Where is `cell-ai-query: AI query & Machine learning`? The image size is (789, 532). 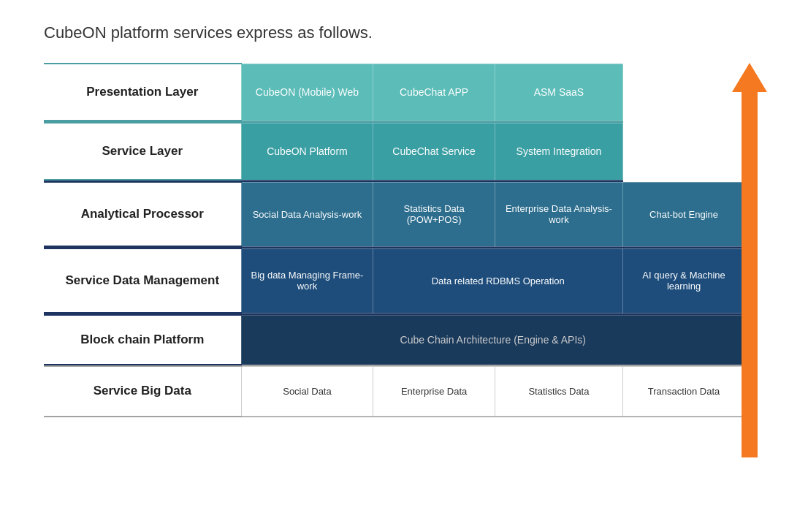 cell-ai-query: AI query & Machine learning is located at coordinates (684, 281).